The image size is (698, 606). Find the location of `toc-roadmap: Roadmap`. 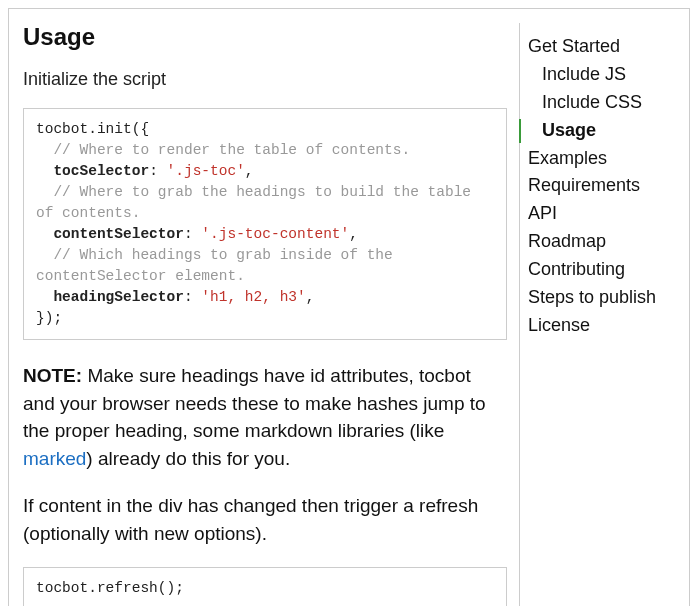

toc-roadmap: Roadmap is located at coordinates (604, 242).